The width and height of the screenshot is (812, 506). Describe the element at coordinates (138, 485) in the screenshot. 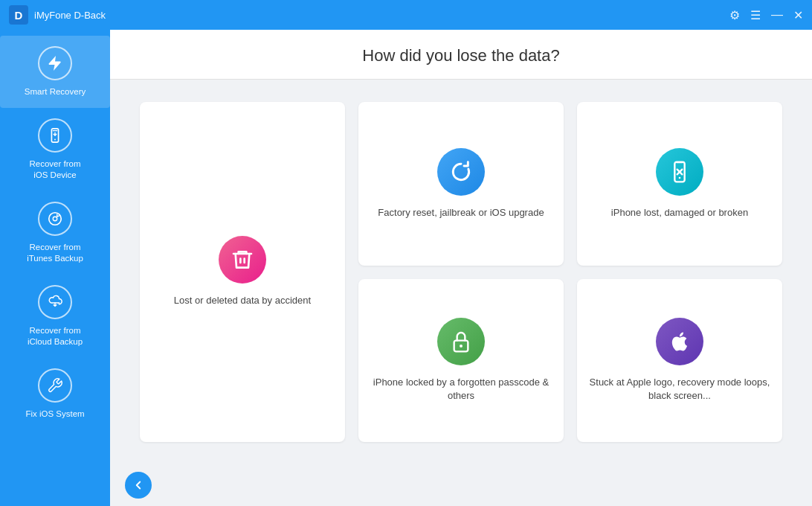

I see `back-button` at that location.